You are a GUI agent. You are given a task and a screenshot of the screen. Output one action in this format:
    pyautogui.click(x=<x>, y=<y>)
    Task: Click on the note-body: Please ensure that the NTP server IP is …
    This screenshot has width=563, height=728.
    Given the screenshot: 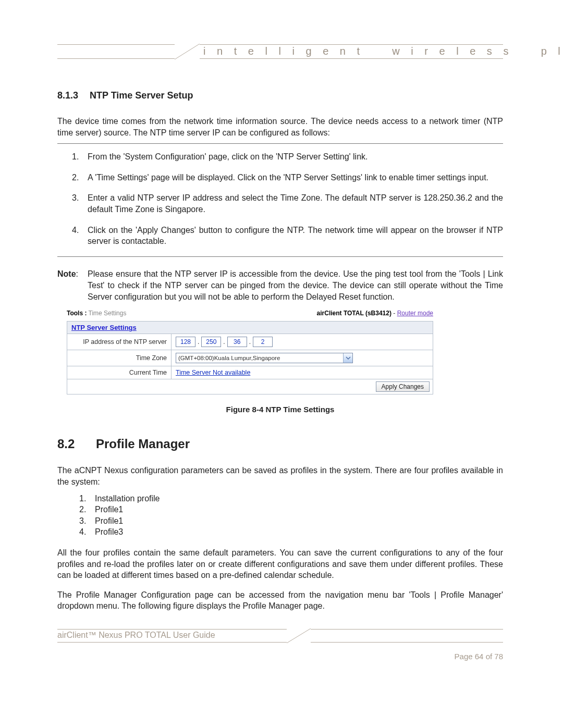 What is the action you would take?
    pyautogui.click(x=295, y=286)
    